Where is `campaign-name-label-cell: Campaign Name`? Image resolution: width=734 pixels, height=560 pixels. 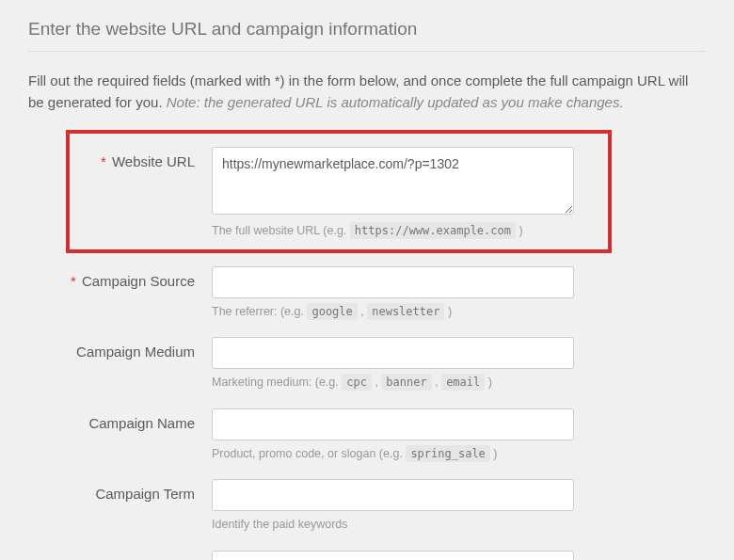 campaign-name-label-cell: Campaign Name is located at coordinates (120, 420).